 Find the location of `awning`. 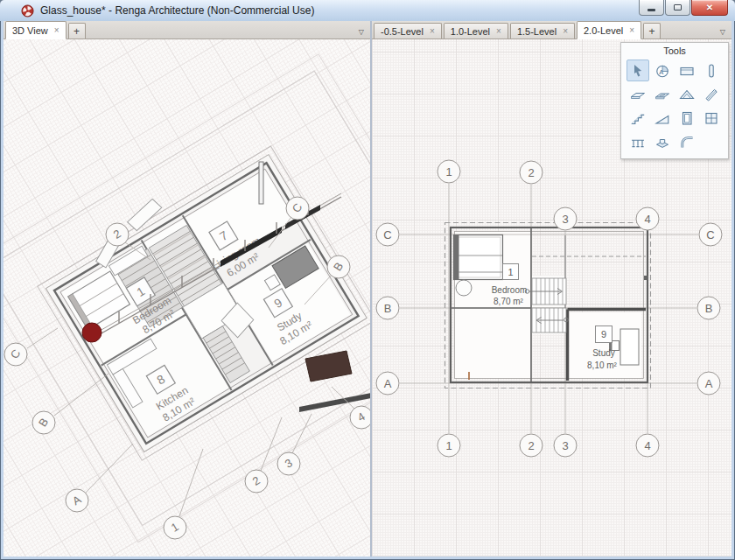

awning is located at coordinates (329, 366).